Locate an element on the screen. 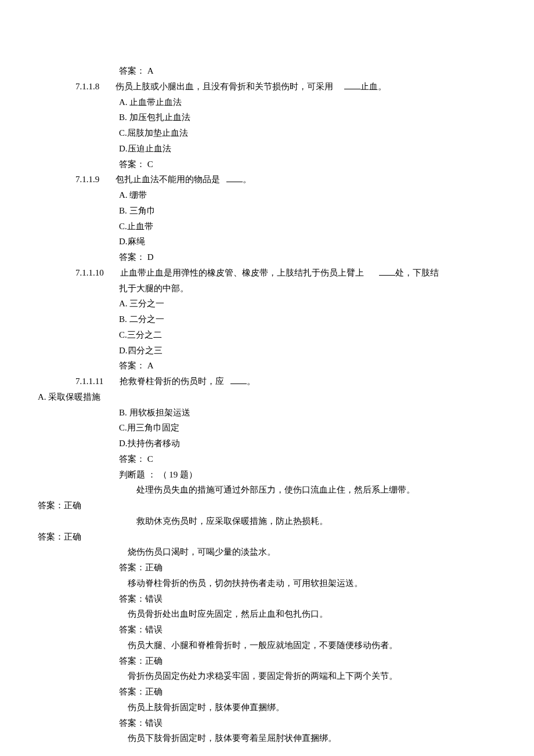 This screenshot has height=756, width=534. tf-question: 骨折伤员固定伤处力求稳妥牢固，要固定骨折的两端和上下两个关节。 is located at coordinates (309, 677).